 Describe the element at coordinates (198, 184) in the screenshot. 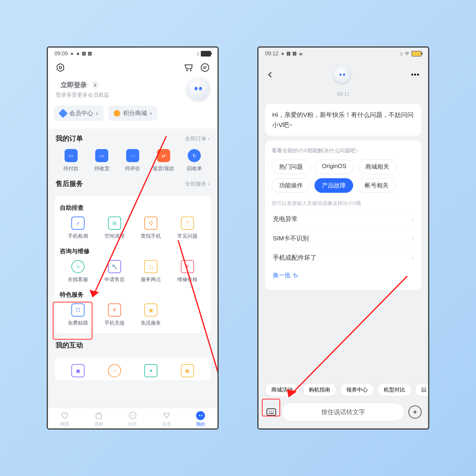

I see `more-link: 全部服务 ›` at that location.